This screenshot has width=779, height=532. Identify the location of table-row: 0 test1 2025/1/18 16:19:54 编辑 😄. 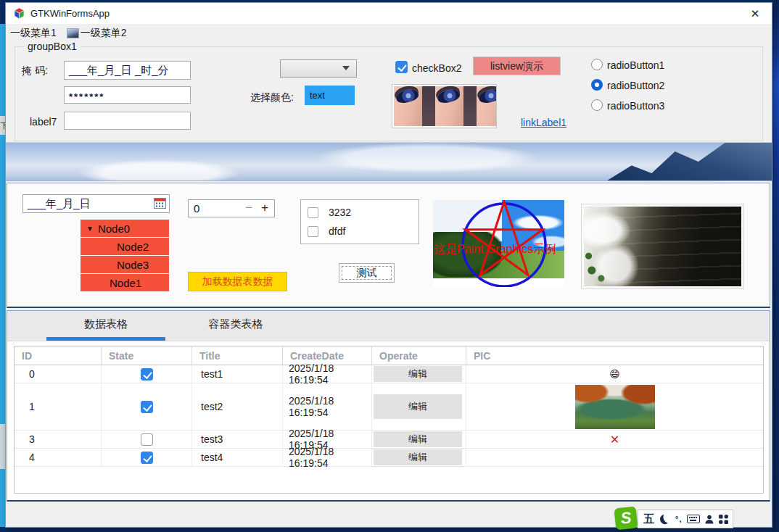
(389, 374).